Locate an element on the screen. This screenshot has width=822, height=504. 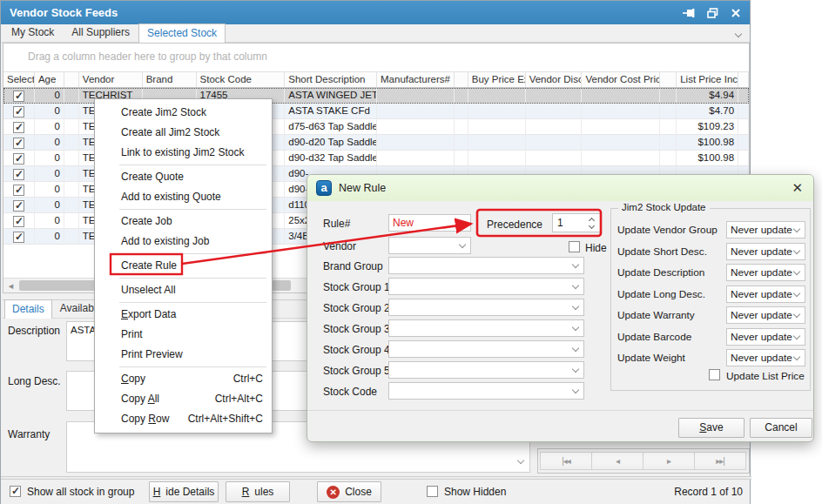
column-header-buy-price-ex-: Buy Price Ex. is located at coordinates (497, 80).